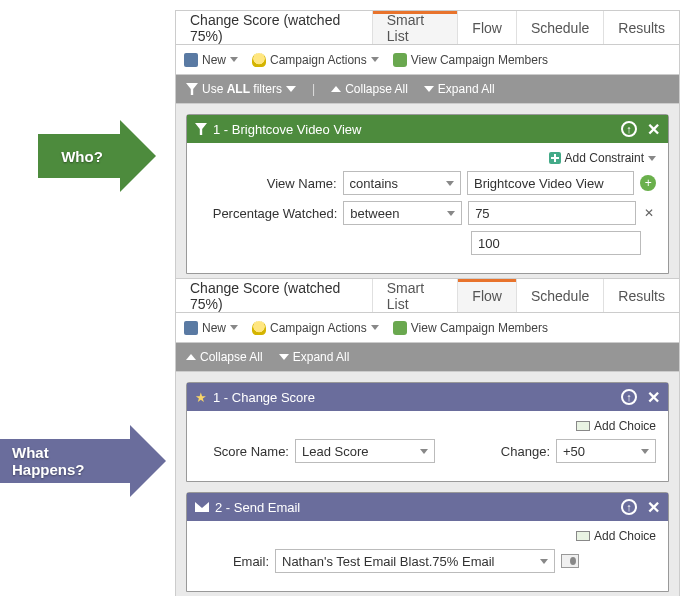 The image size is (690, 596). Describe the element at coordinates (428, 446) in the screenshot. I see `flow-step-body: Add Choice Score Name: Lead Score Change…` at that location.